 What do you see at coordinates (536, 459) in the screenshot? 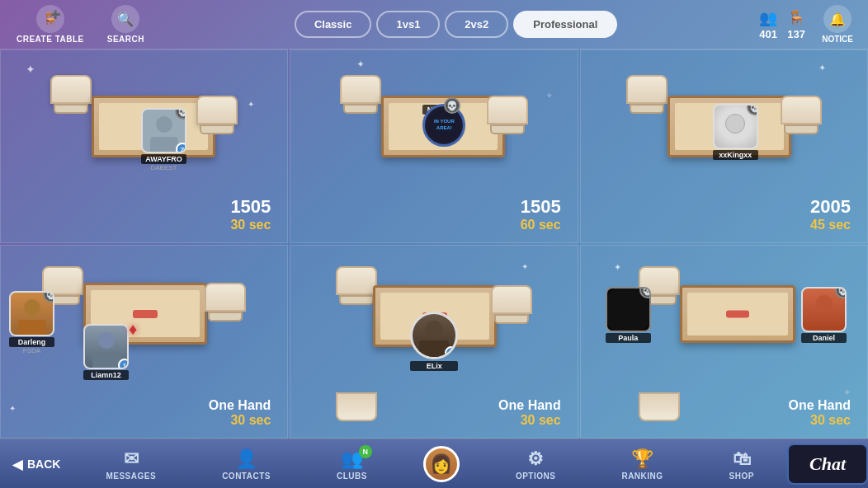
I see `options-icon: ⚙` at bounding box center [536, 459].